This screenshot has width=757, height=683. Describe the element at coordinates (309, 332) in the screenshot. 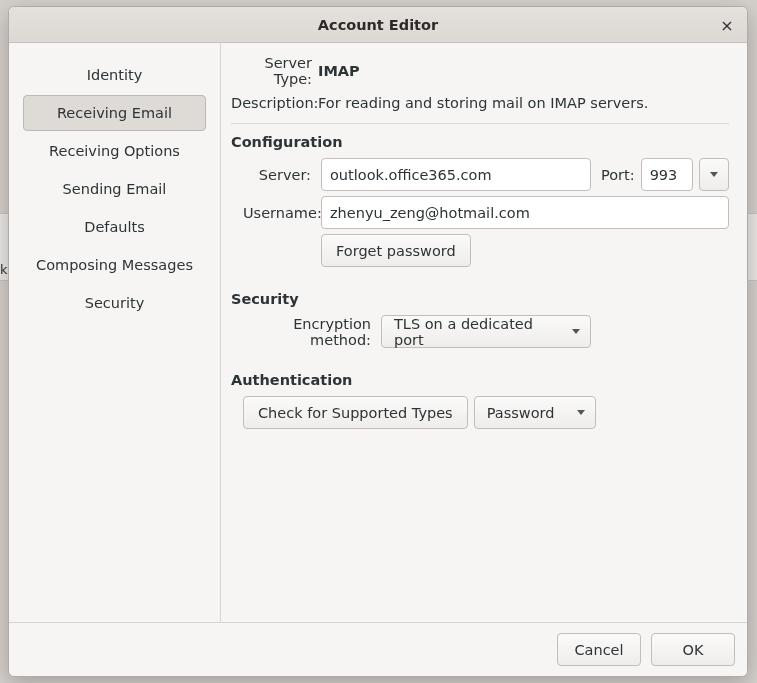

I see `encryption-method-label: Encryption method:` at that location.